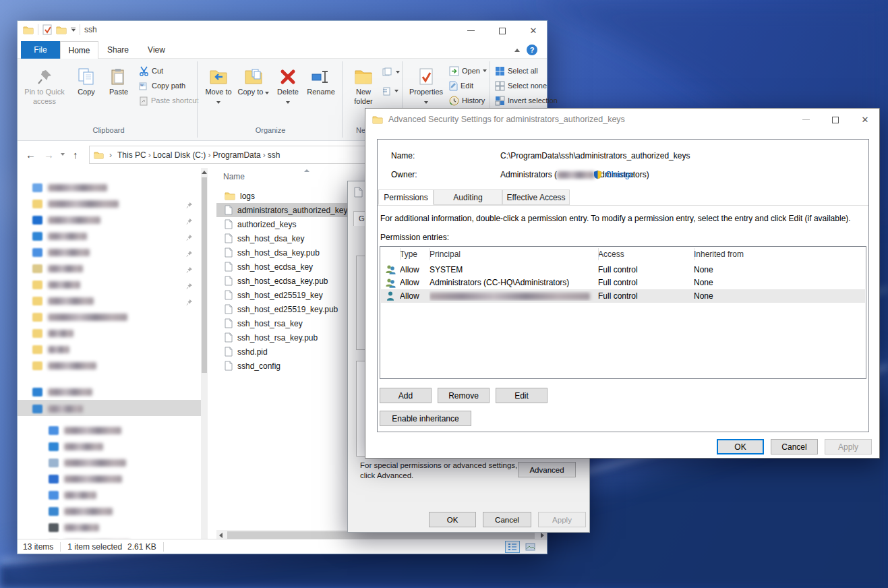 The width and height of the screenshot is (888, 588). What do you see at coordinates (514, 254) in the screenshot?
I see `header-principal: Principal` at bounding box center [514, 254].